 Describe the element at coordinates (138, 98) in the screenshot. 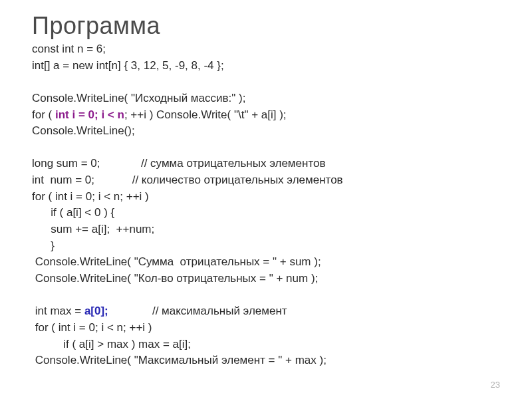

I see `code-line: Console.WriteLine( "Исходный массив:" );` at that location.